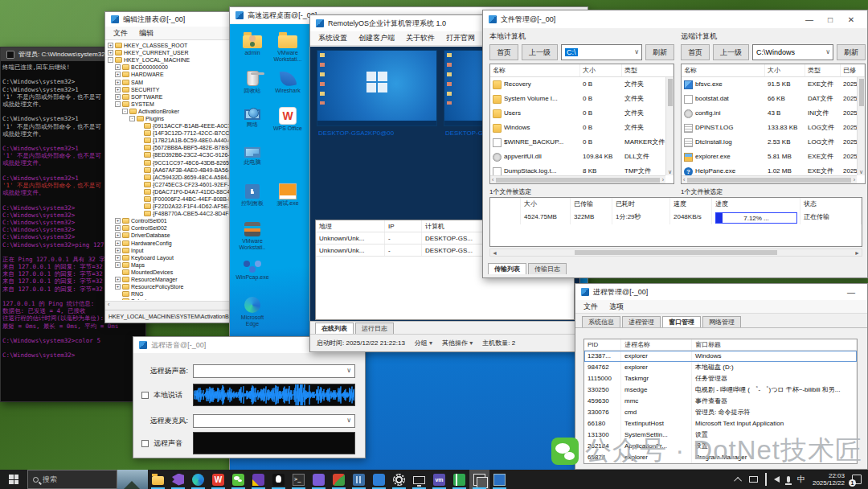  I want to click on menu-item: 编辑, so click(146, 34).